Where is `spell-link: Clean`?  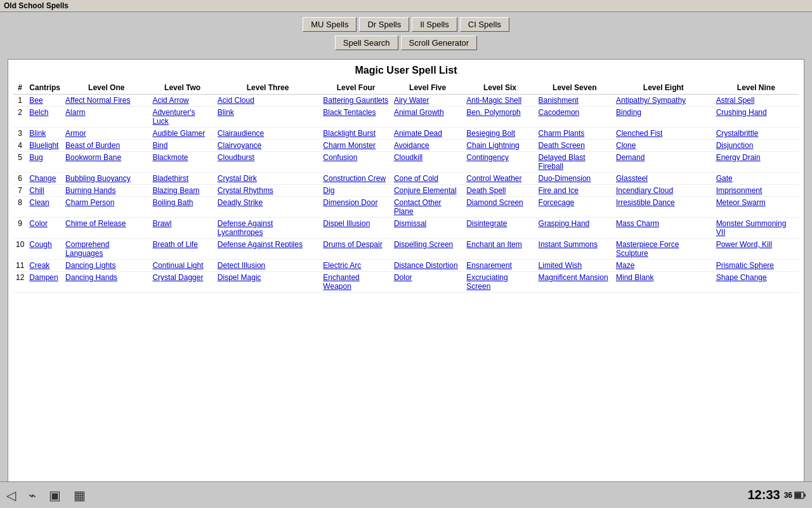
spell-link: Clean is located at coordinates (39, 203).